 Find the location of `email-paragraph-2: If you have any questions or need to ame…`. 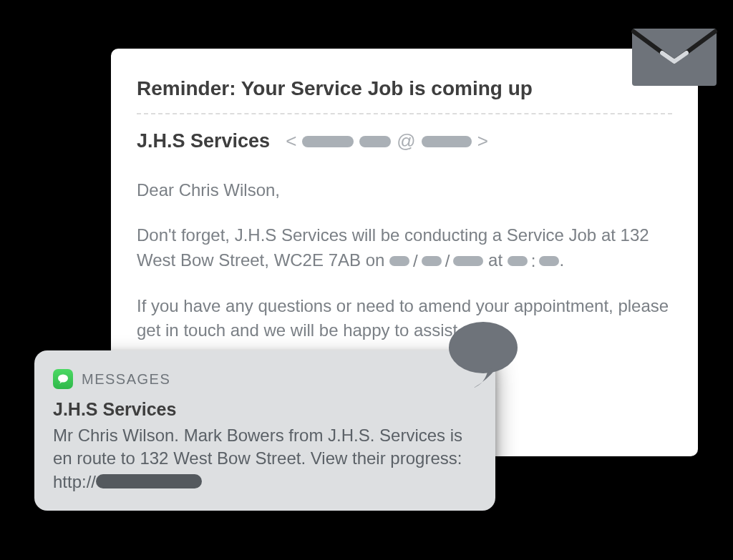

email-paragraph-2: If you have any questions or need to ame… is located at coordinates (404, 319).